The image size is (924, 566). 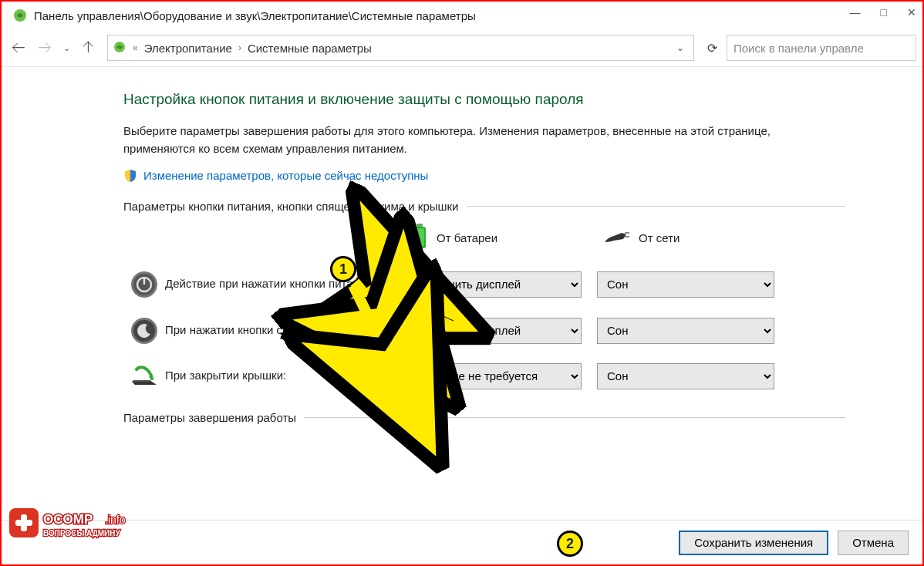 I want to click on address-bar: « Электропитание › Системные параметры ⌄, so click(x=401, y=48).